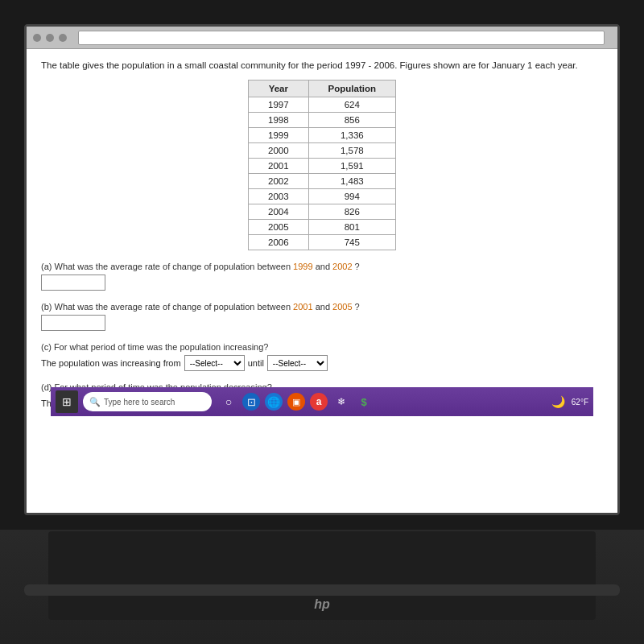  What do you see at coordinates (357, 266) in the screenshot?
I see `question-a-suffix: ?` at bounding box center [357, 266].